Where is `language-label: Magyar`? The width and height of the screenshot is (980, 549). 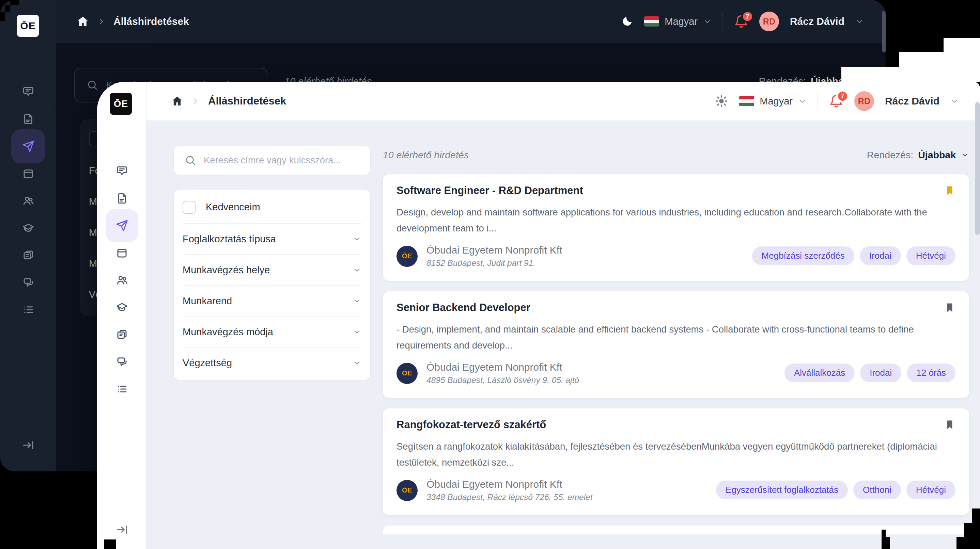 language-label: Magyar is located at coordinates (681, 22).